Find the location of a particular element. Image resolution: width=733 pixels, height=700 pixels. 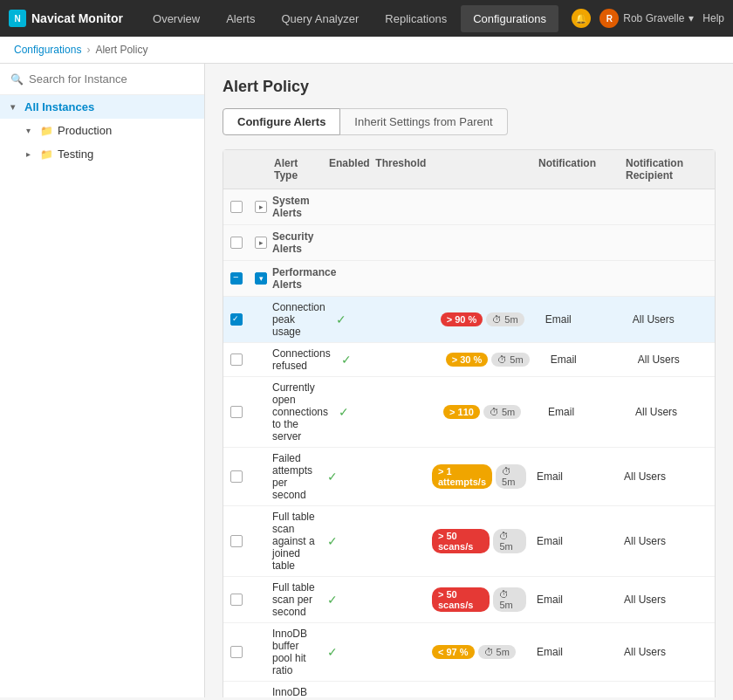

tab-bar: Configure Alerts Inherit Settings from P… is located at coordinates (469, 122).